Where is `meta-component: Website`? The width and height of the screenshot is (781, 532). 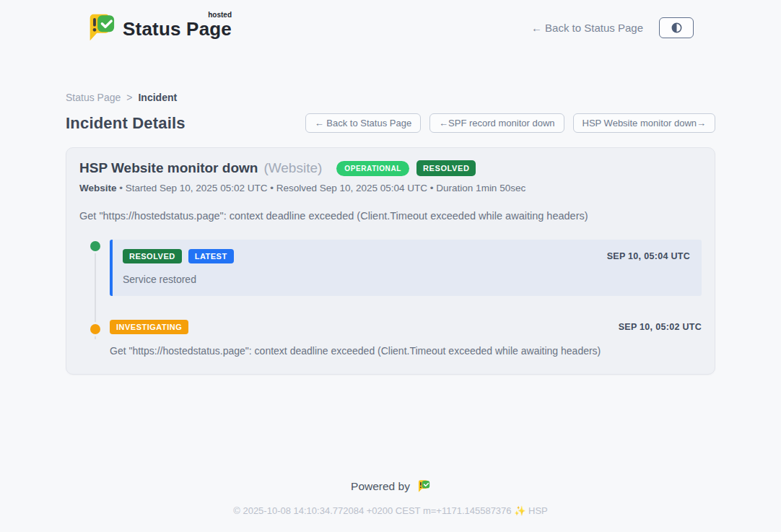 meta-component: Website is located at coordinates (98, 188).